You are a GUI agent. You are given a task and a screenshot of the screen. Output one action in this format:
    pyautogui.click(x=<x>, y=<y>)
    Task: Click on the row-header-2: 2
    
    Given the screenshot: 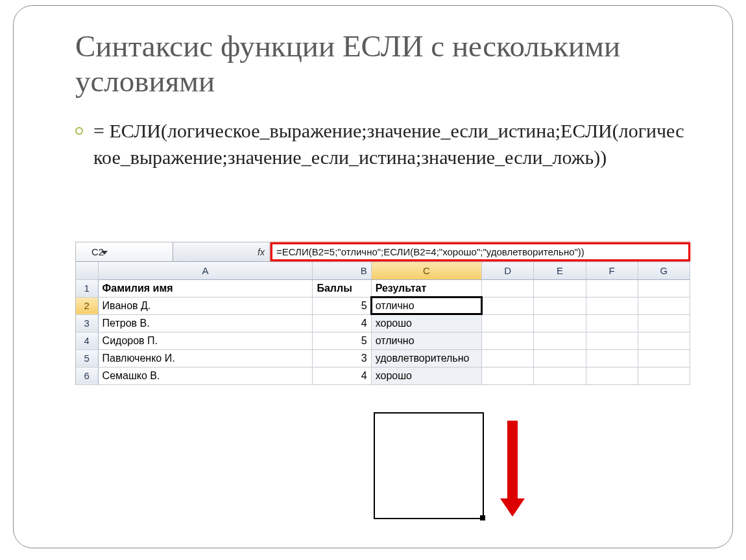 What is the action you would take?
    pyautogui.click(x=87, y=306)
    